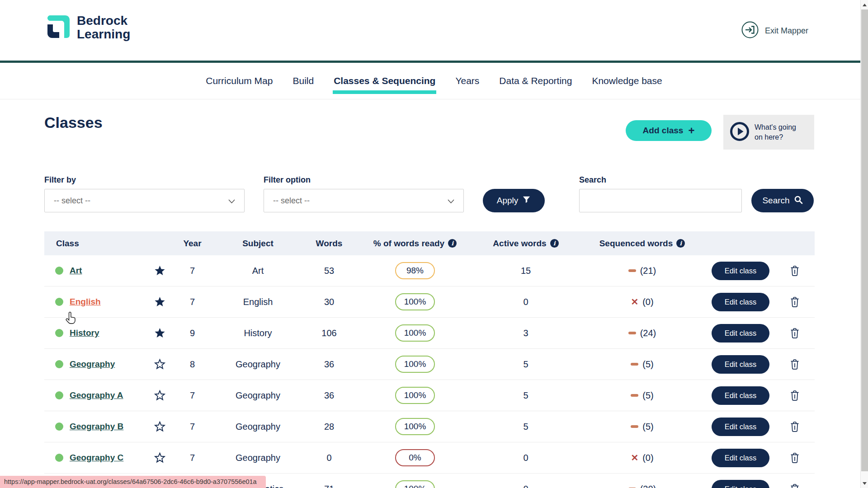  I want to click on search-button-label: Search, so click(776, 201).